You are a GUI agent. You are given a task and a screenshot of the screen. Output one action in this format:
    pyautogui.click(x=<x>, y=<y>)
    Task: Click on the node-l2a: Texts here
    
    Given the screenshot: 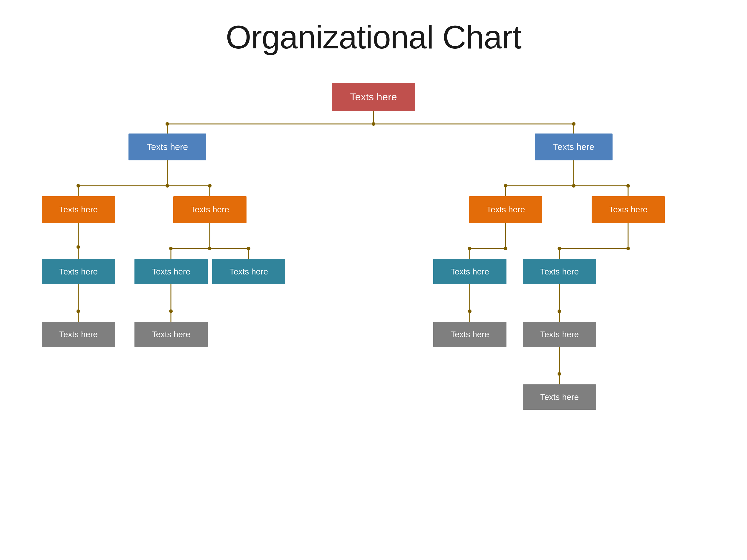 What is the action you would take?
    pyautogui.click(x=78, y=210)
    